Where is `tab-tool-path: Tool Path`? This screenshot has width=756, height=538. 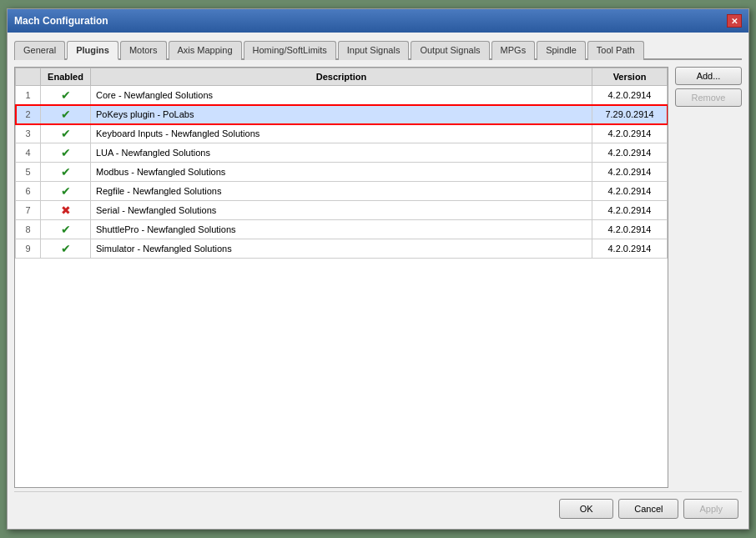
tab-tool-path: Tool Path is located at coordinates (616, 50).